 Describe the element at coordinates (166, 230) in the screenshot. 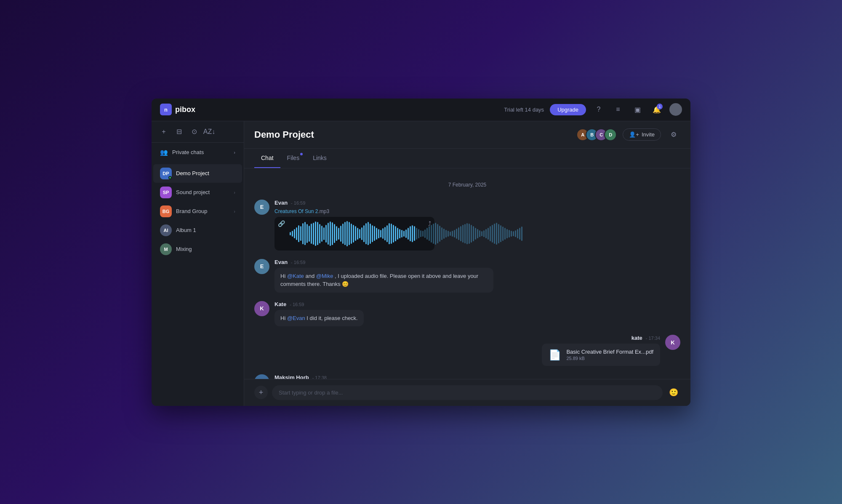

I see `sidebar-avatar-album1: Al` at that location.